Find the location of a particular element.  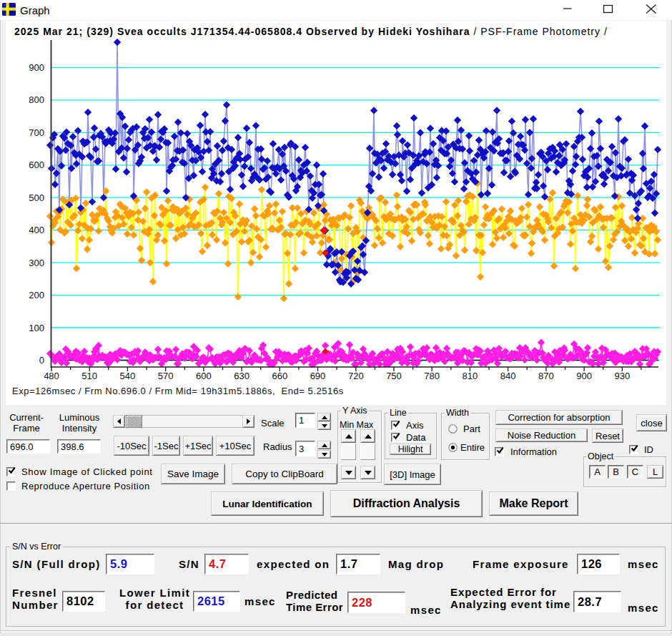

svg-text: 800 is located at coordinates (36, 100).